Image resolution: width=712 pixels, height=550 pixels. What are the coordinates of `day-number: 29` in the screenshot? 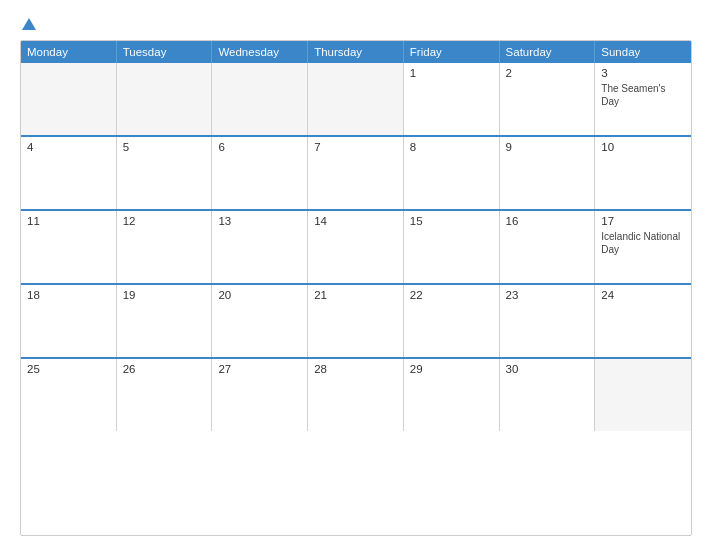 It's located at (452, 369).